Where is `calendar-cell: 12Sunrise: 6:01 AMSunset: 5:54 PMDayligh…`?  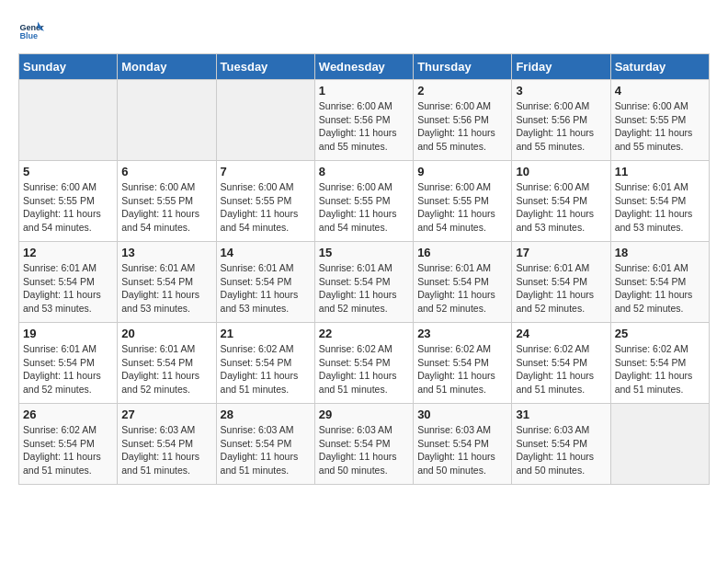 calendar-cell: 12Sunrise: 6:01 AMSunset: 5:54 PMDayligh… is located at coordinates (68, 282).